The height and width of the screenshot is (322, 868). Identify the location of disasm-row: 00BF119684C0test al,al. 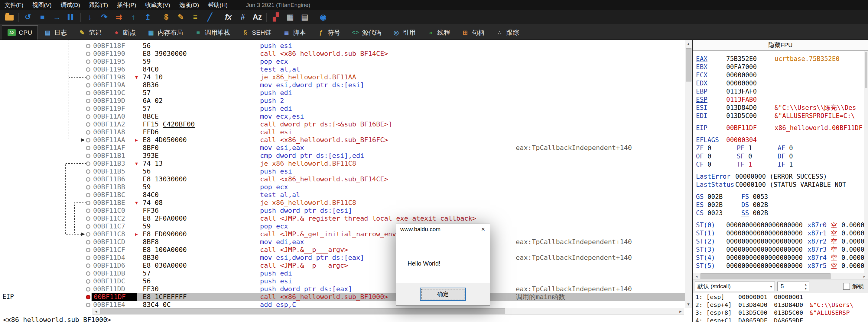
(342, 69).